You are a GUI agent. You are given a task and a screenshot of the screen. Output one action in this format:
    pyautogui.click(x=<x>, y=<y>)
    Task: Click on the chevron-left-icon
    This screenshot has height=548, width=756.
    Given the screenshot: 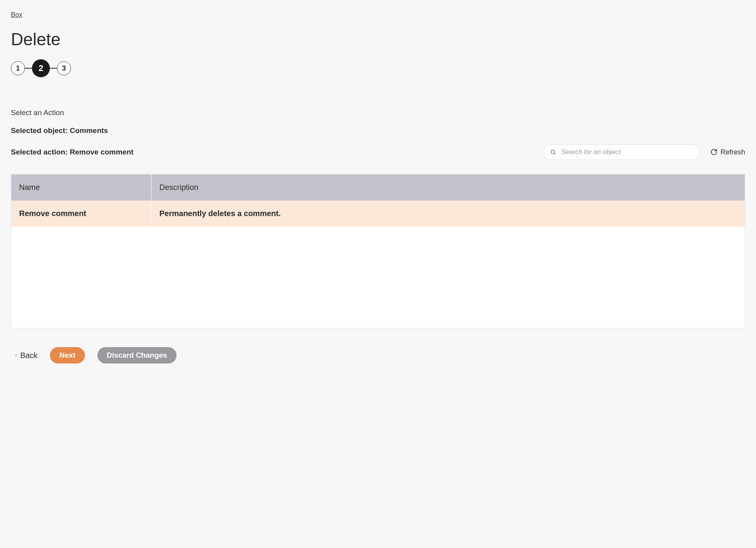 What is the action you would take?
    pyautogui.click(x=16, y=355)
    